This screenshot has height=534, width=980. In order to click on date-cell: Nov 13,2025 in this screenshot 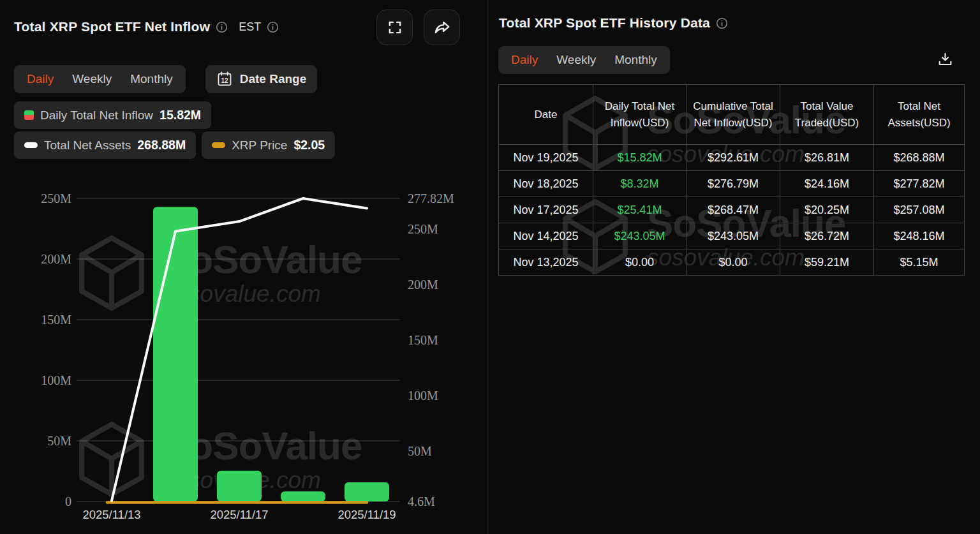, I will do `click(546, 263)`.